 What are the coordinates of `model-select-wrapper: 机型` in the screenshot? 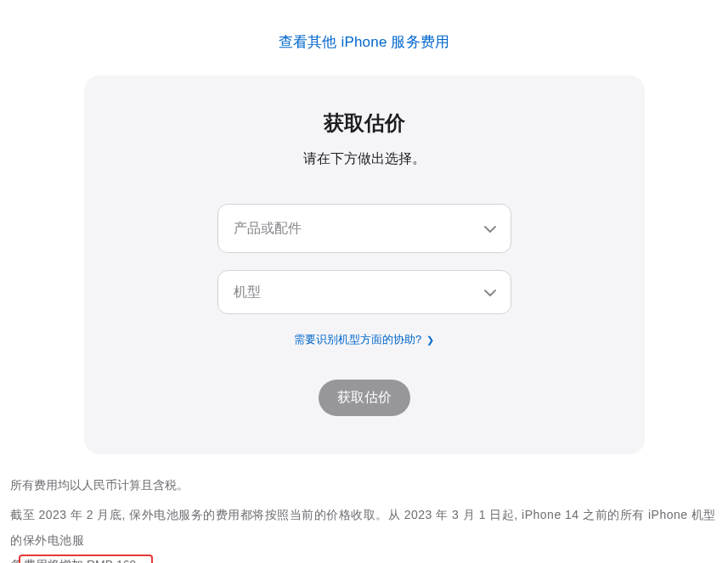 It's located at (364, 292).